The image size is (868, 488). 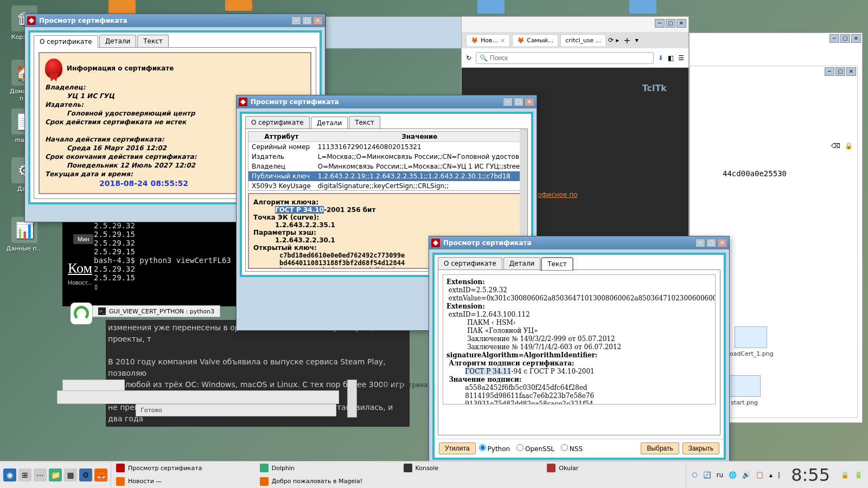 I want to click on konsole-tab-min: Мин, so click(x=84, y=239).